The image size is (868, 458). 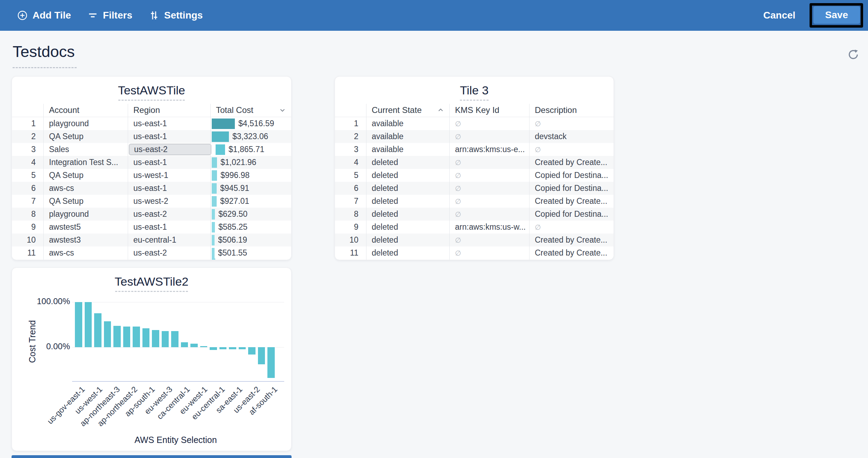 What do you see at coordinates (251, 214) in the screenshot?
I see `cell-total-cost: $629.50` at bounding box center [251, 214].